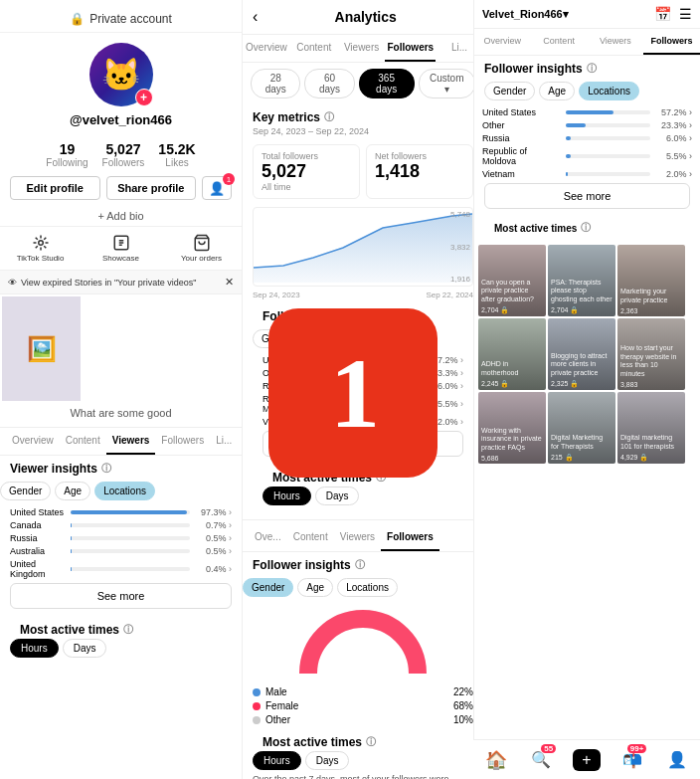 Image resolution: width=700 pixels, height=779 pixels. Describe the element at coordinates (276, 760) in the screenshot. I see `fg-hours-tab: Hours` at that location.